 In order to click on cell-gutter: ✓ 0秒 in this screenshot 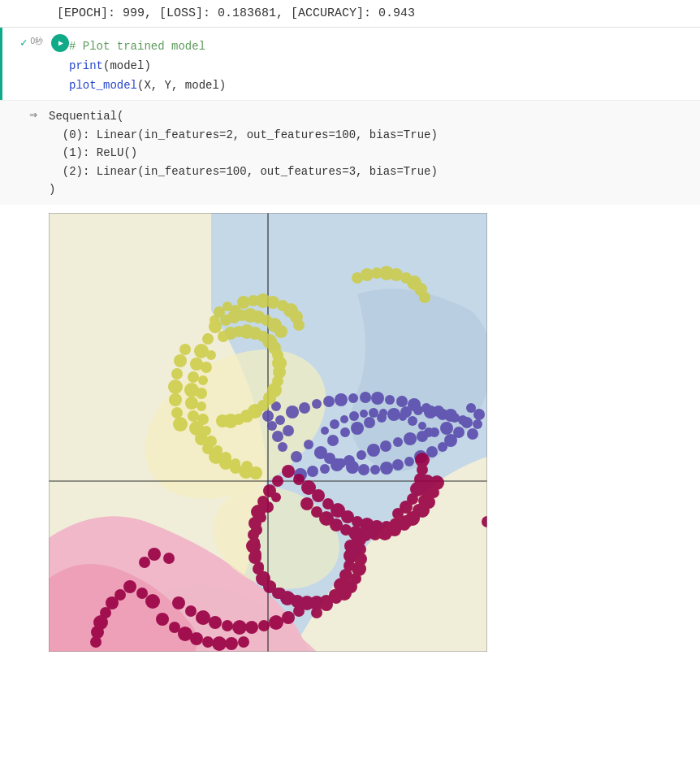, I will do `click(27, 42)`.